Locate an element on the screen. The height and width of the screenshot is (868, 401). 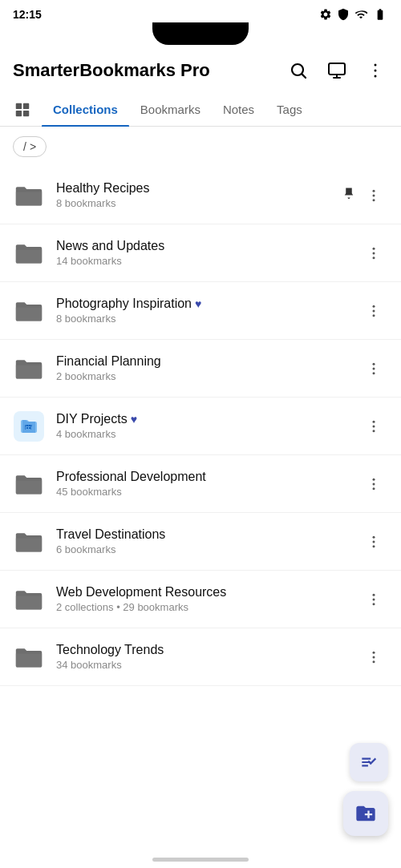
tab-notes: Notes is located at coordinates (239, 109).